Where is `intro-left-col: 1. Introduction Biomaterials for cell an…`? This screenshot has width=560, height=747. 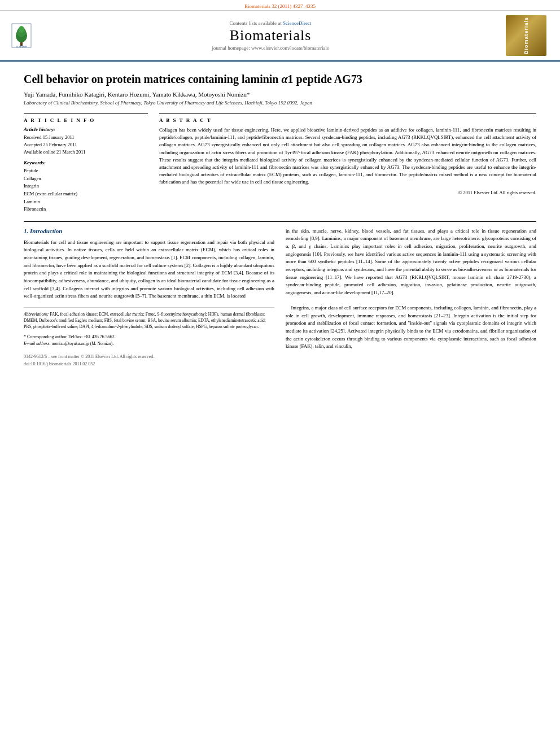
intro-left-col: 1. Introduction Biomaterials for cell an… is located at coordinates (149, 298).